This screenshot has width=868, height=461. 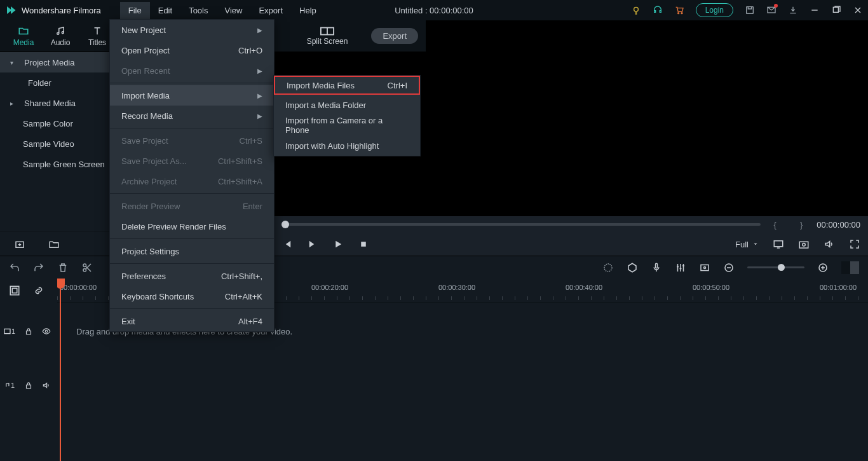 What do you see at coordinates (308, 10) in the screenshot?
I see `menu-help: Help` at bounding box center [308, 10].